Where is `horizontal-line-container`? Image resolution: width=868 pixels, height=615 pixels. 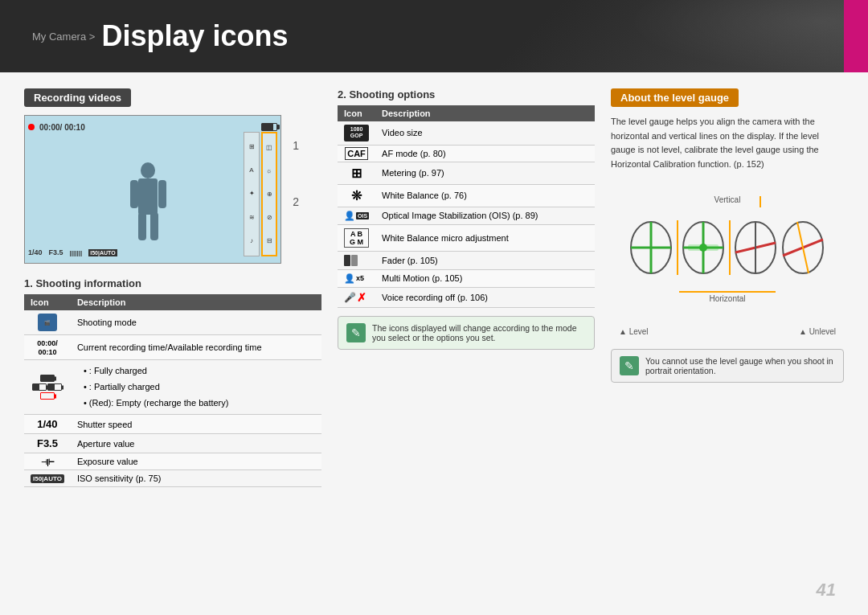
horizontal-line-container is located at coordinates (727, 287).